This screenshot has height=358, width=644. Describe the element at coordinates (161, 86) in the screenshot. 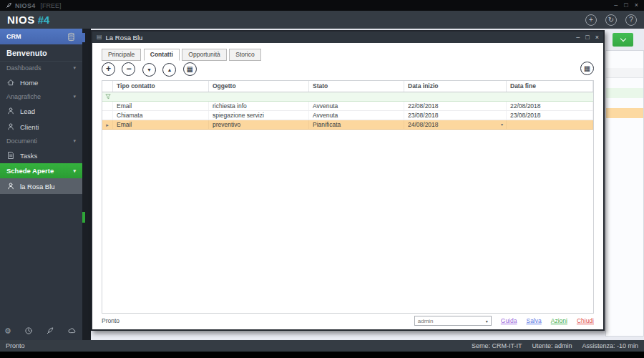

I see `column-header: Tipo contatto` at that location.